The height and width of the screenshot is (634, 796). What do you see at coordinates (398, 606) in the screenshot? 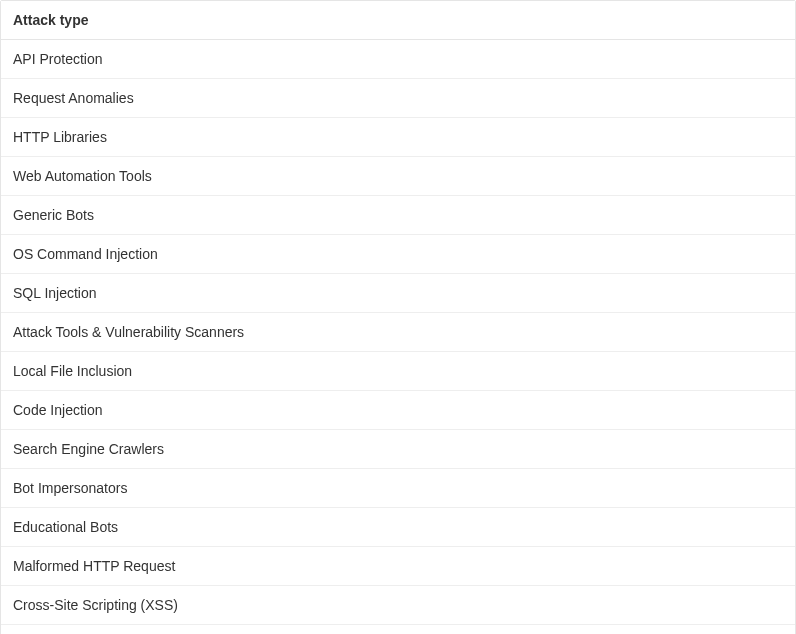
I see `table-row: Cross-Site Scripting (XSS)` at bounding box center [398, 606].